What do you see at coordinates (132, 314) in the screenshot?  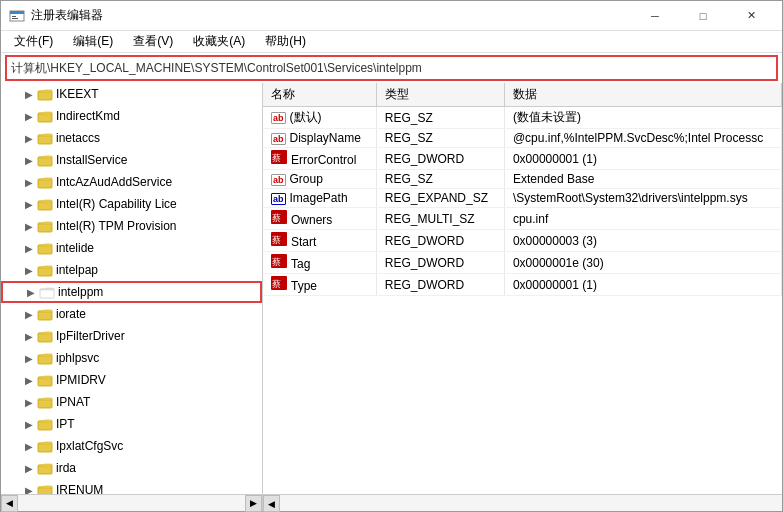 I see `tree-item: ▶ iorate` at bounding box center [132, 314].